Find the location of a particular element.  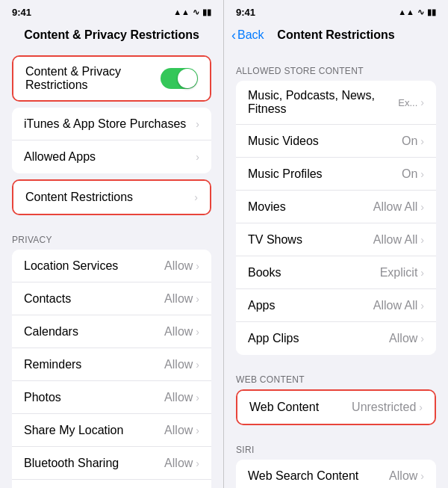

bluetooth-label: Bluetooth Sharing is located at coordinates (94, 463).